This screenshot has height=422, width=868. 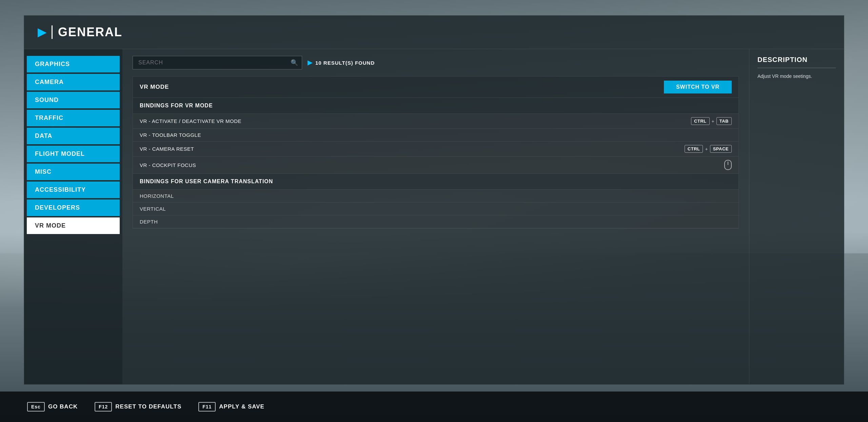 What do you see at coordinates (436, 135) in the screenshot?
I see `binding-vr-toolbar-label: VR - TOOLBAR TOGGLE` at bounding box center [436, 135].